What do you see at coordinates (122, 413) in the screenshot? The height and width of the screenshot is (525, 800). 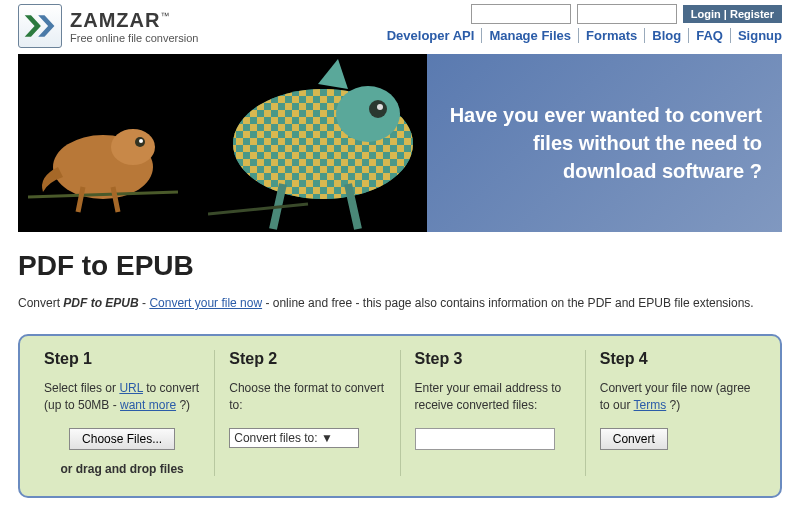 I see `step-1: Step 1 Select files or URL to convert (u…` at bounding box center [122, 413].